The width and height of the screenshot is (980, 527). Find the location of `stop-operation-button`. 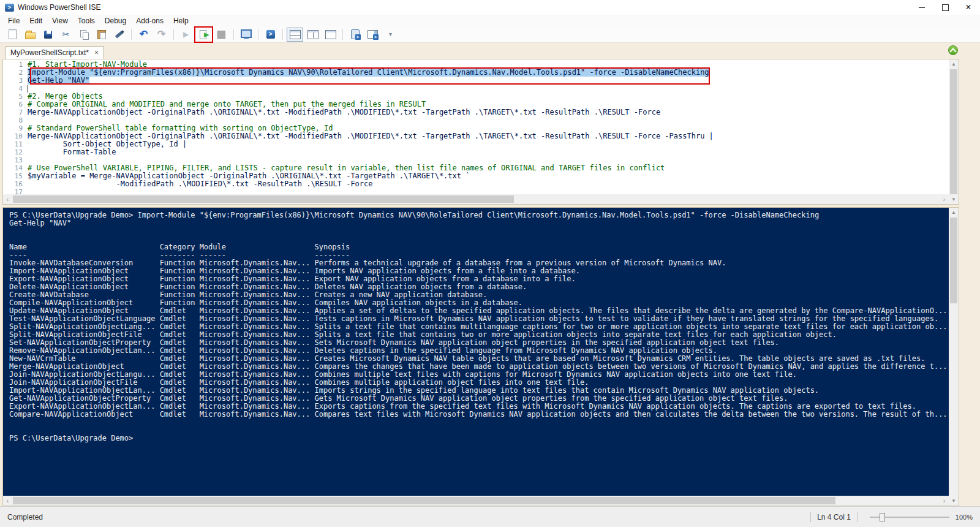

stop-operation-button is located at coordinates (222, 34).